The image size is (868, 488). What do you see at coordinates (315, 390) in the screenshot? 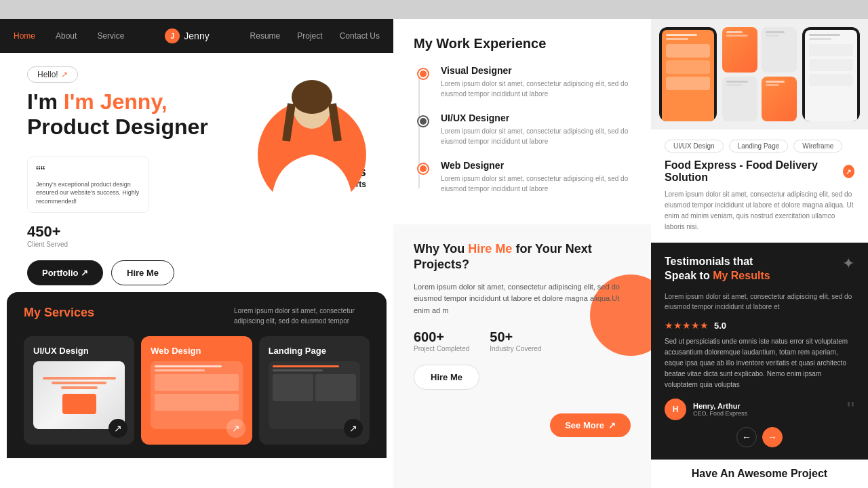
I see `service-card-landing: Landing Page ↗` at bounding box center [315, 390].